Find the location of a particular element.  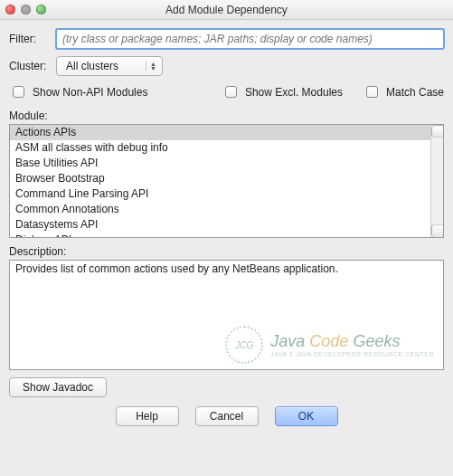

cancel-label: Cancel is located at coordinates (226, 416).